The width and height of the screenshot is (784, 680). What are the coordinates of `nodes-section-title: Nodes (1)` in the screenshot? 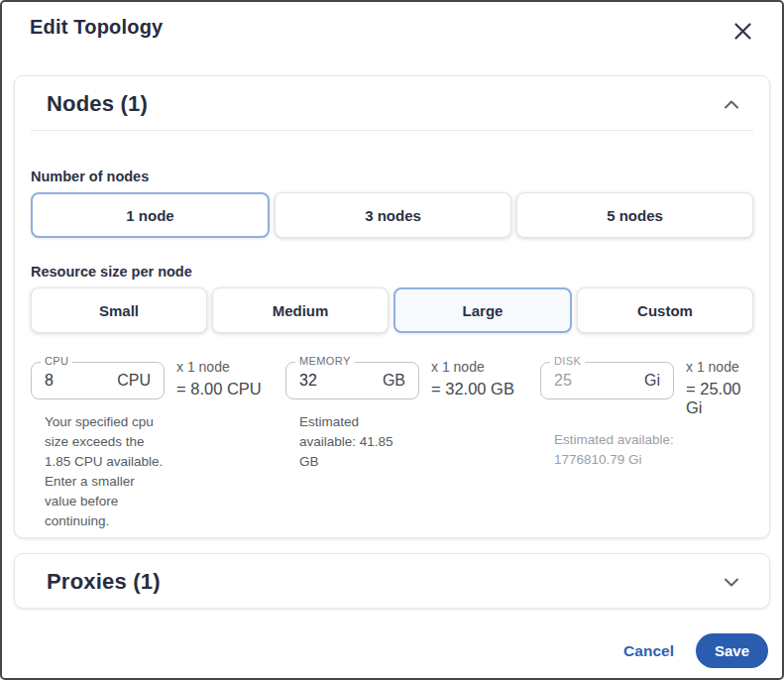 It's located at (97, 104).